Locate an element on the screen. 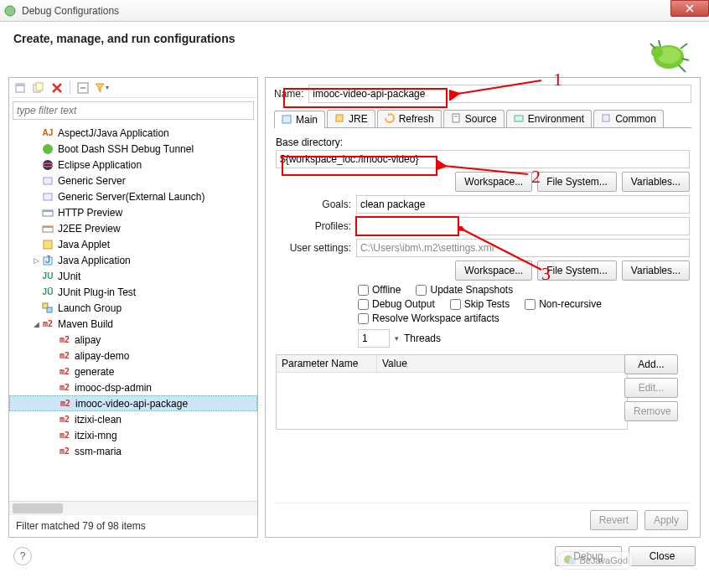 The height and width of the screenshot is (588, 709). remove-param-button: Remove is located at coordinates (651, 411).